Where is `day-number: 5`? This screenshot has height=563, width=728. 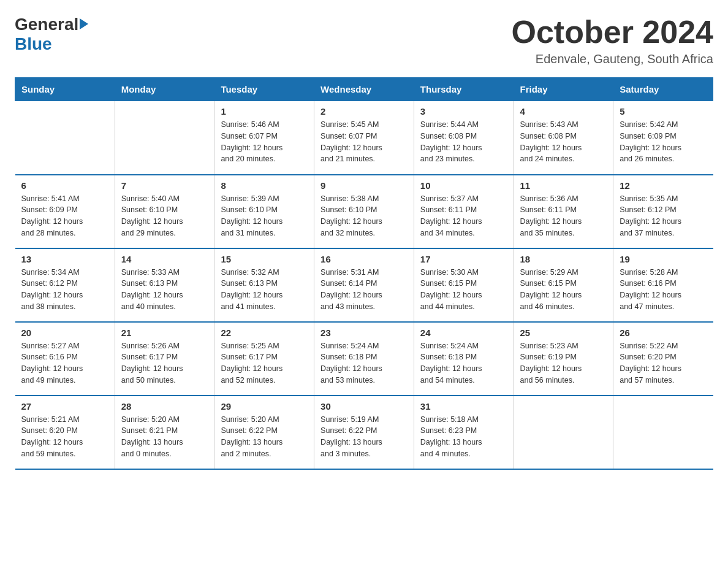 day-number: 5 is located at coordinates (663, 112).